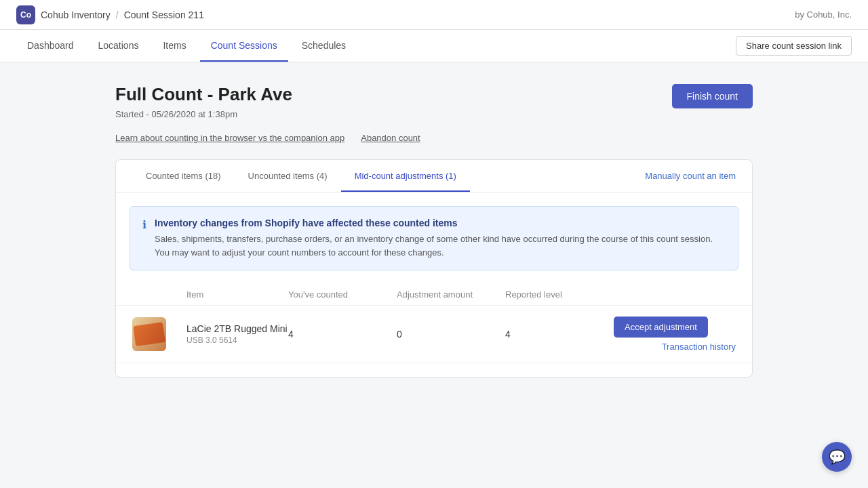 This screenshot has height=488, width=868. What do you see at coordinates (50, 46) in the screenshot?
I see `nav-dashboard: Dashboard` at bounding box center [50, 46].